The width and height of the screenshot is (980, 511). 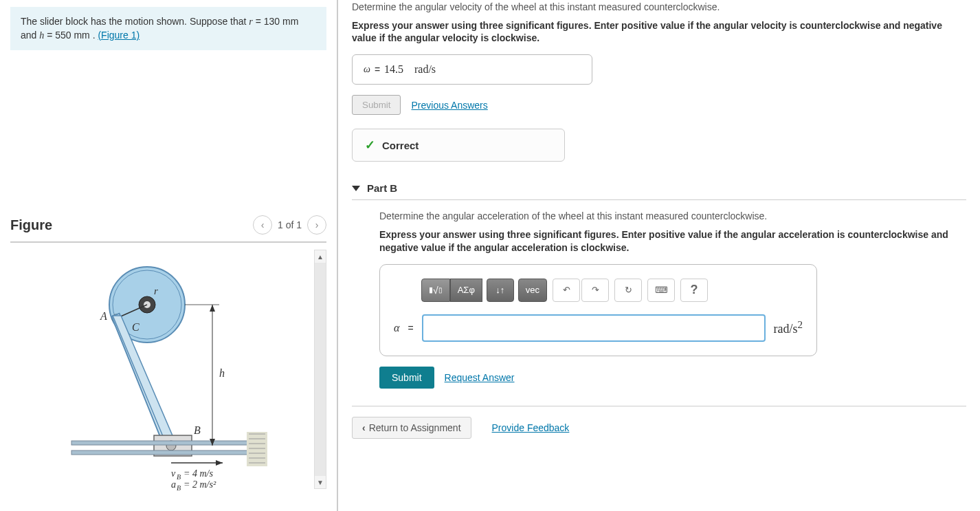 I want to click on svg-text: A, so click(x=103, y=316).